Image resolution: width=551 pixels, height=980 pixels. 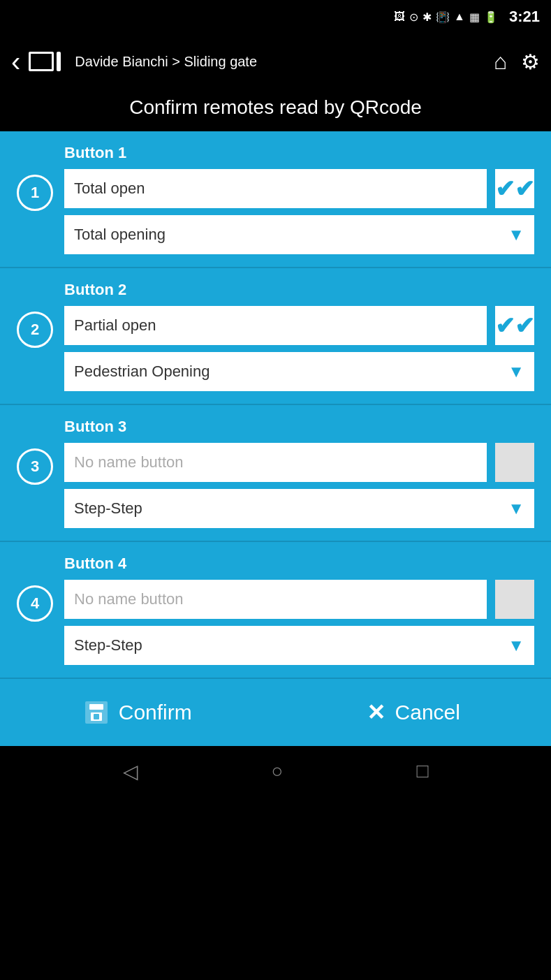 I want to click on android-home-button: ○, so click(x=278, y=771).